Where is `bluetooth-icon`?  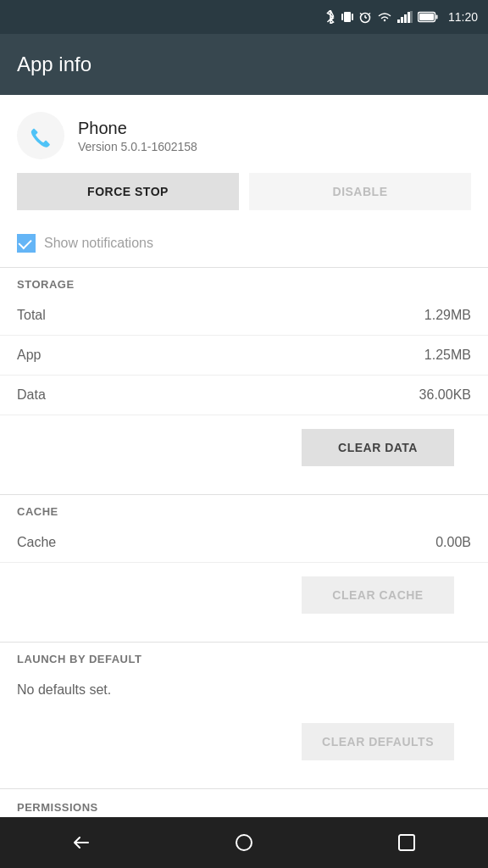 bluetooth-icon is located at coordinates (330, 17).